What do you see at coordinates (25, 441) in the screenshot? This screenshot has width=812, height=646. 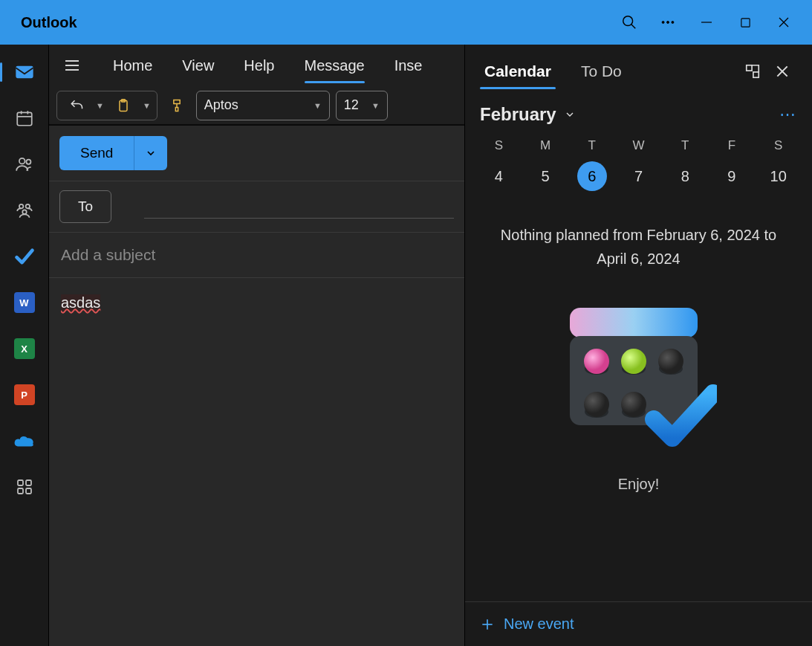 I see `rail-onedrive` at bounding box center [25, 441].